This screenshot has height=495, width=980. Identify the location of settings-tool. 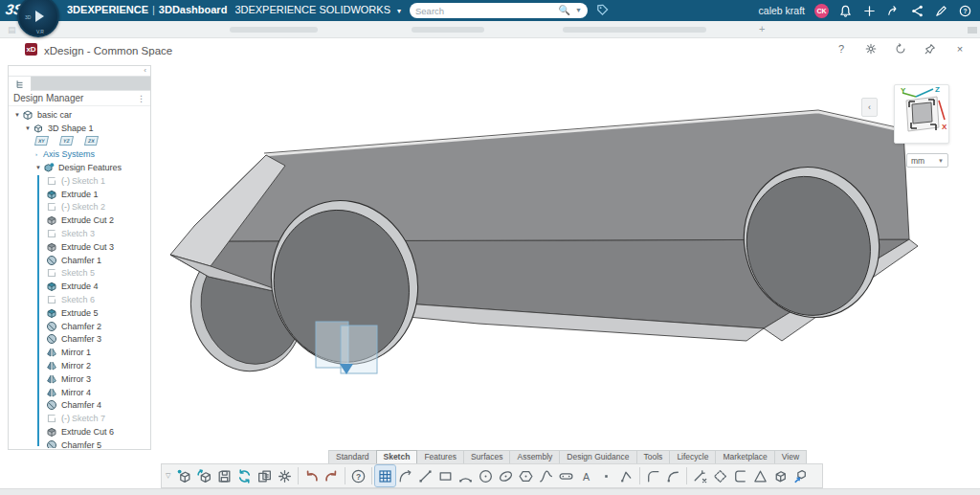
(285, 476).